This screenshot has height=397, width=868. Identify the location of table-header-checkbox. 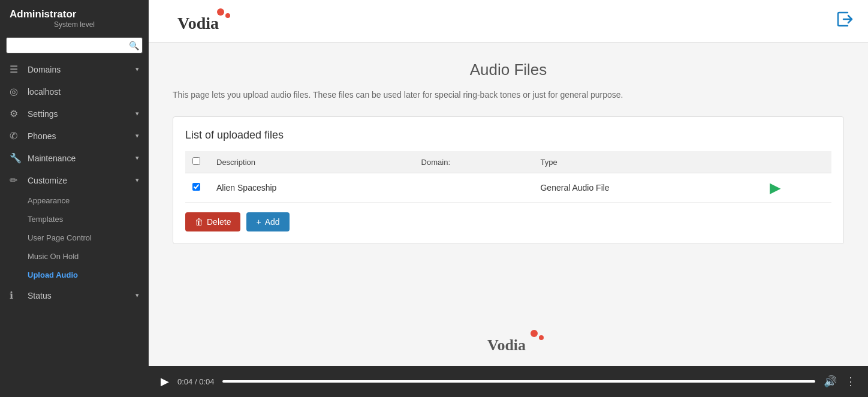
(197, 162).